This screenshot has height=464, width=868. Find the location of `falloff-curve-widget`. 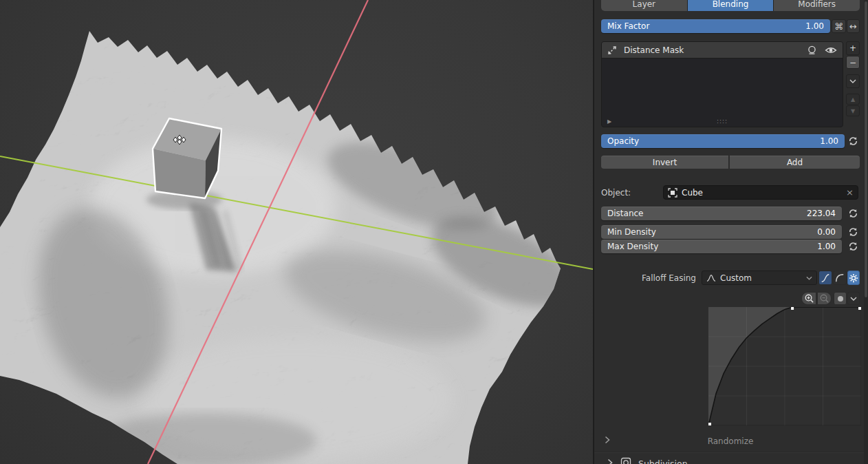

falloff-curve-widget is located at coordinates (785, 366).